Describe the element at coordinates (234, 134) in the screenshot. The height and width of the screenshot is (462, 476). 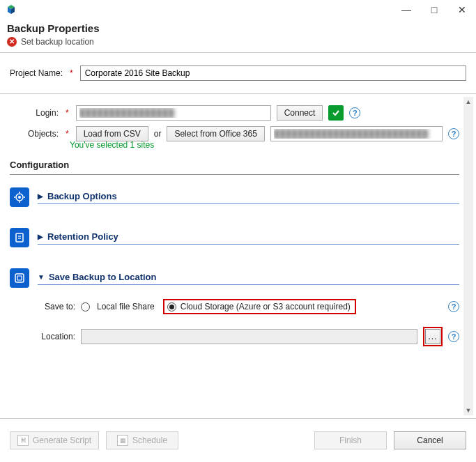
I see `objects-row: Objects: * Load from CSV or Select from …` at that location.